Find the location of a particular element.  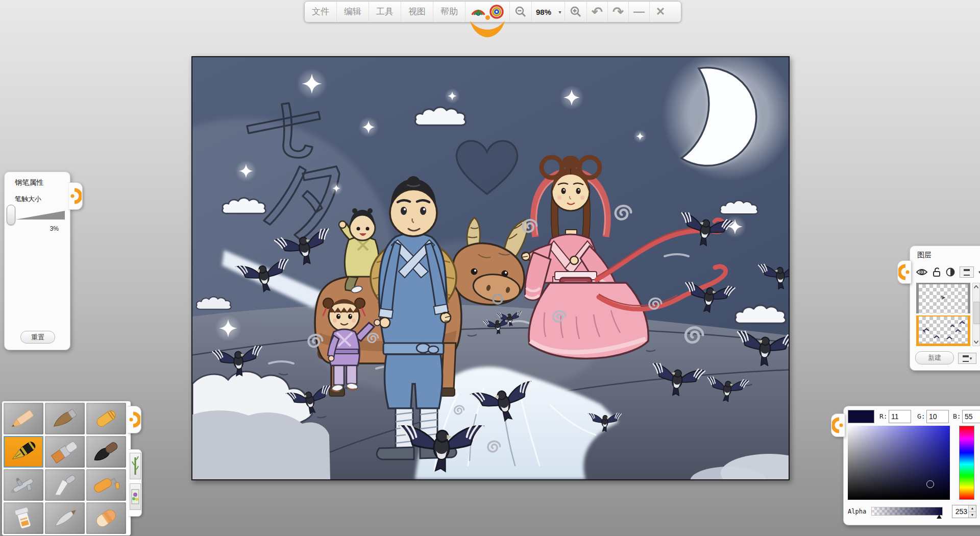

close-icon: ✕ is located at coordinates (660, 12).